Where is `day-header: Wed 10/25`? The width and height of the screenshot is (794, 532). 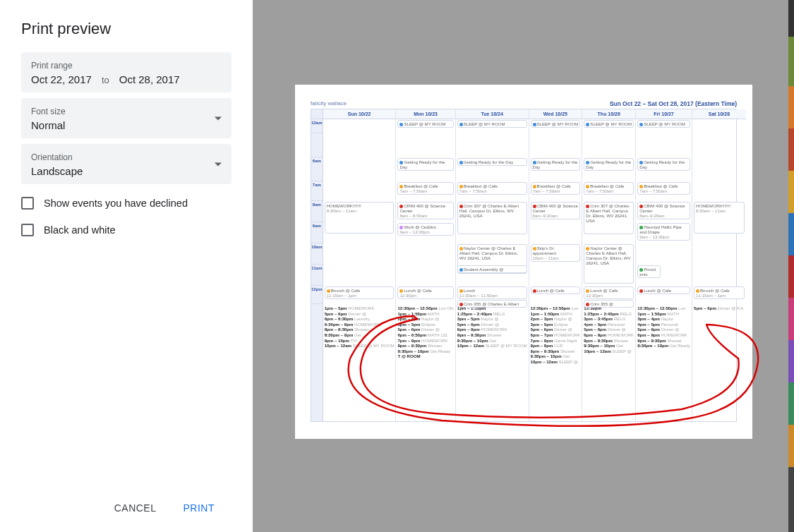 day-header: Wed 10/25 is located at coordinates (556, 114).